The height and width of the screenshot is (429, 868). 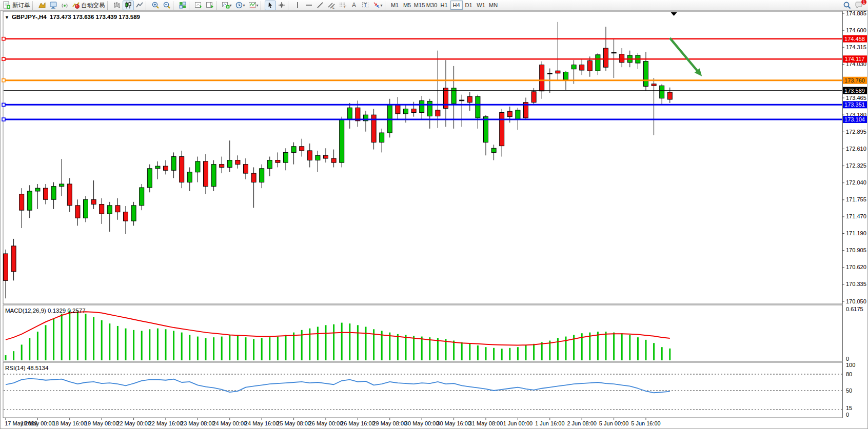 I want to click on signals-button, so click(x=65, y=5).